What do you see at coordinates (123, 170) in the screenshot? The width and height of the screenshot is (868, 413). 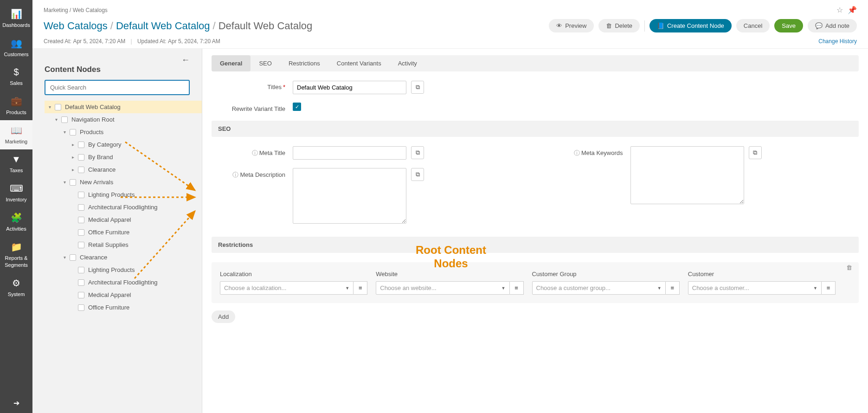 I see `tree-node: ▸Clearance` at bounding box center [123, 170].